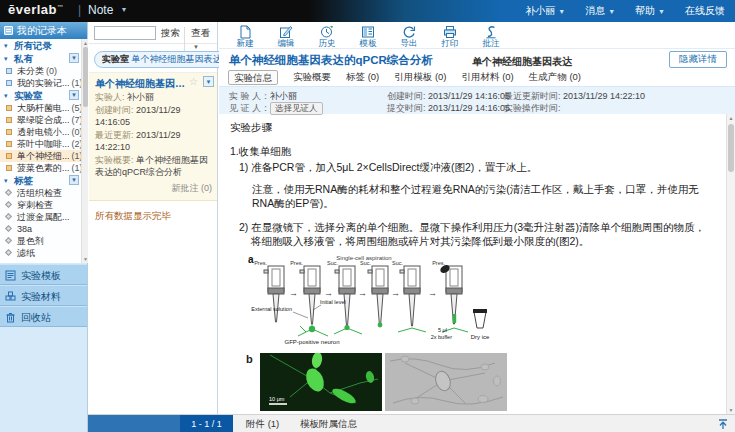 This screenshot has height=432, width=735. What do you see at coordinates (331, 60) in the screenshot?
I see `experiment-title: 单个神经细胞基因表达的qPCR综合分析` at bounding box center [331, 60].